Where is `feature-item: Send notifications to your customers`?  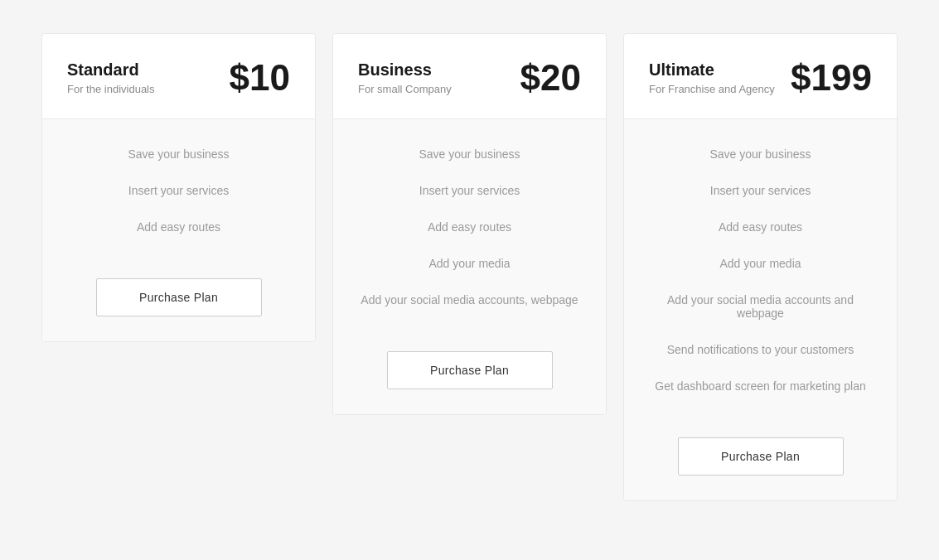 feature-item: Send notifications to your customers is located at coordinates (761, 350).